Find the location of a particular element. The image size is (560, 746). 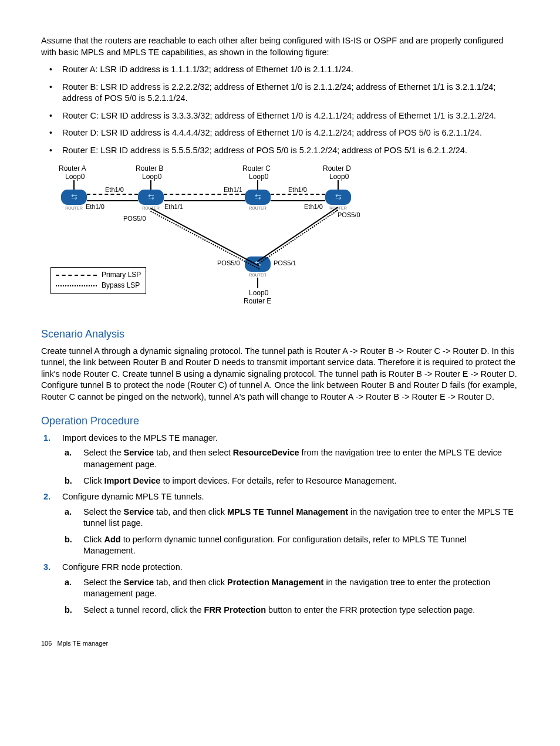

label-router-e: Router E is located at coordinates (257, 301).